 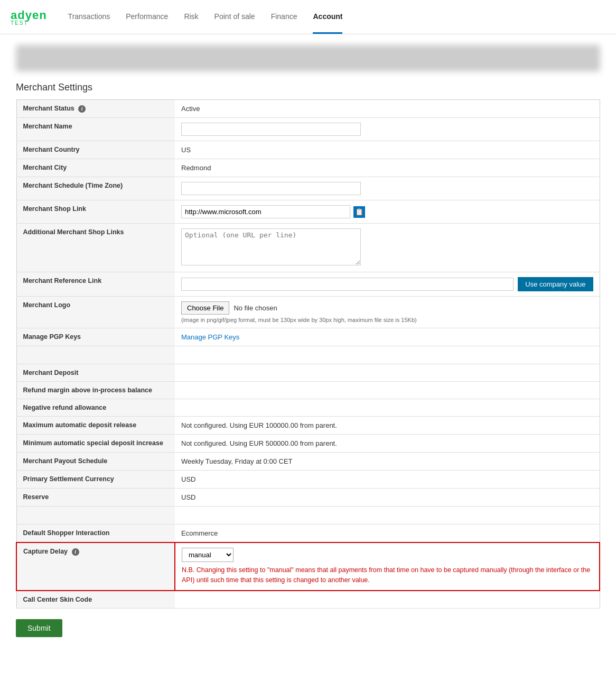 What do you see at coordinates (387, 444) in the screenshot?
I see `row-value: Not configured. Using EUR 500000.00 from…` at bounding box center [387, 444].